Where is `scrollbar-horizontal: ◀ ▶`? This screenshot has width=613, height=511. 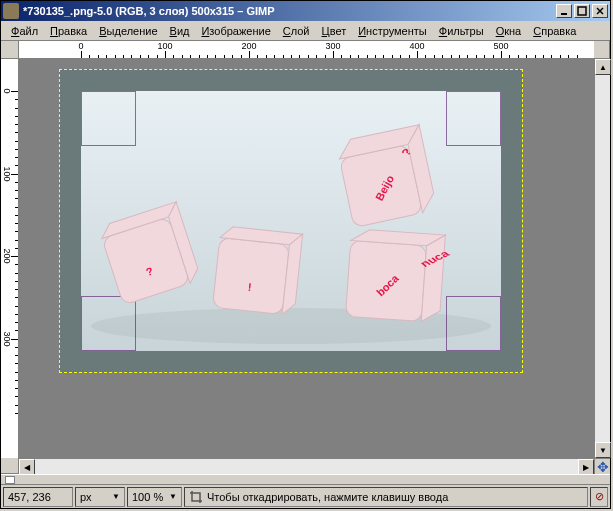 scrollbar-horizontal: ◀ ▶ is located at coordinates (306, 466).